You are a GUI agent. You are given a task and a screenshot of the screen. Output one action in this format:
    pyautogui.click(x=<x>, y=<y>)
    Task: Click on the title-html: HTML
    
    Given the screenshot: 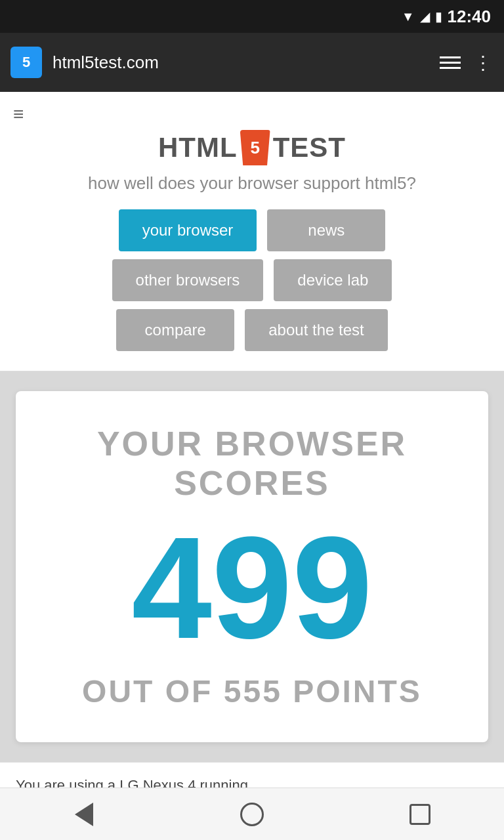 What is the action you would take?
    pyautogui.click(x=198, y=148)
    